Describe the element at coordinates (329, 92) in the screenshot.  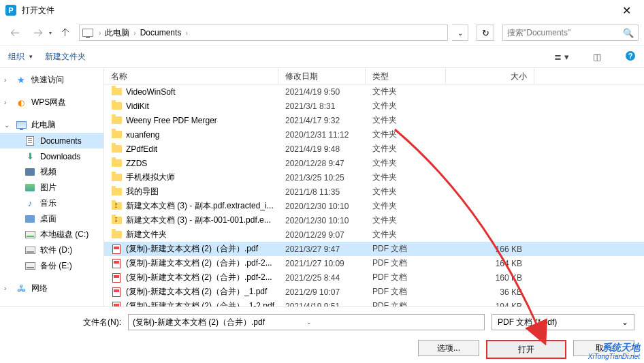
I see `file-date: 2021/4/19 9:50` at that location.